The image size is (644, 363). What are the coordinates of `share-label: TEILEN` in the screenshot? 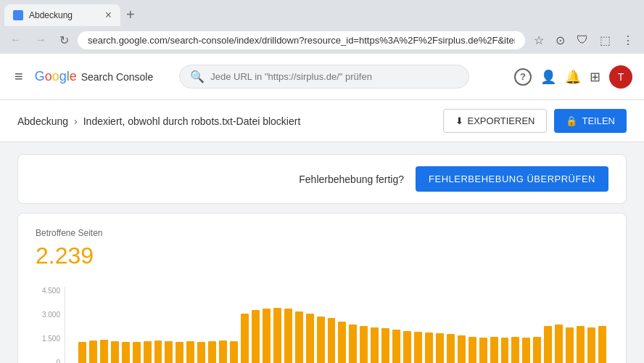 It's located at (598, 121).